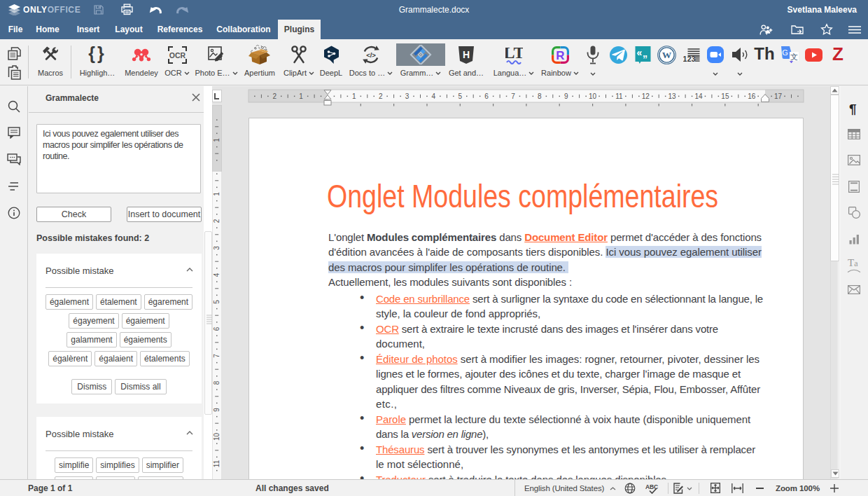 This screenshot has width=868, height=496. What do you see at coordinates (560, 55) in the screenshot?
I see `svg-text: R` at bounding box center [560, 55].